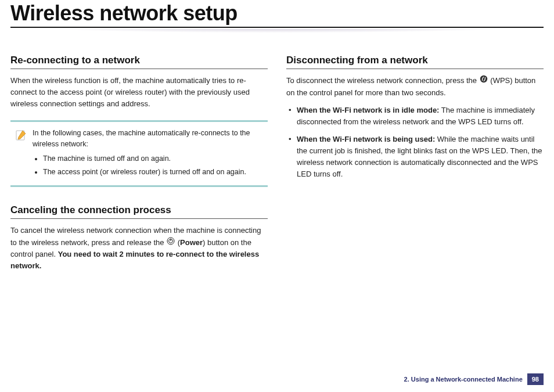 The width and height of the screenshot is (554, 392). Describe the element at coordinates (139, 249) in the screenshot. I see `paragraph-cancel: To cancel the wireless network connectio…` at that location.